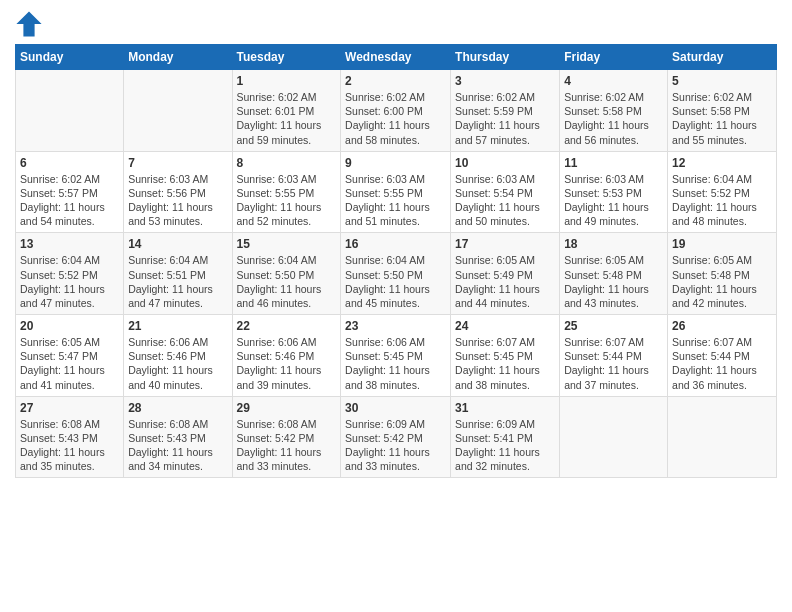 The height and width of the screenshot is (612, 792). I want to click on calendar-cell: 8Sunrise: 6:03 AMSunset: 5:55 PMDaylight…, so click(286, 192).